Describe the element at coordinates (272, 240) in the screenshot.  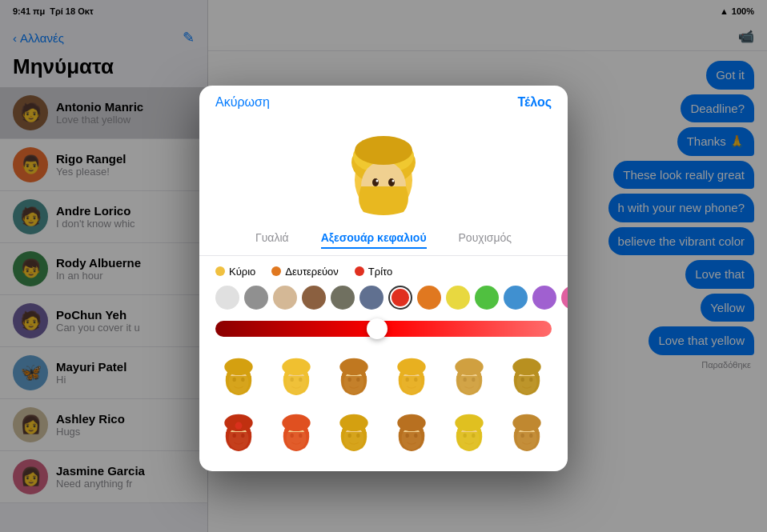
I see `tab-glasses: Γυαλιά` at that location.